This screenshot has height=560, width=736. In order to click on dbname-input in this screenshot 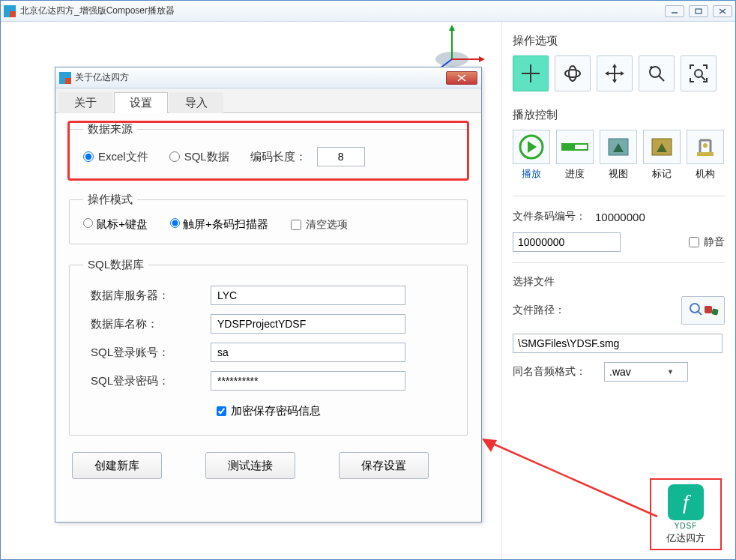, I will do `click(308, 324)`.